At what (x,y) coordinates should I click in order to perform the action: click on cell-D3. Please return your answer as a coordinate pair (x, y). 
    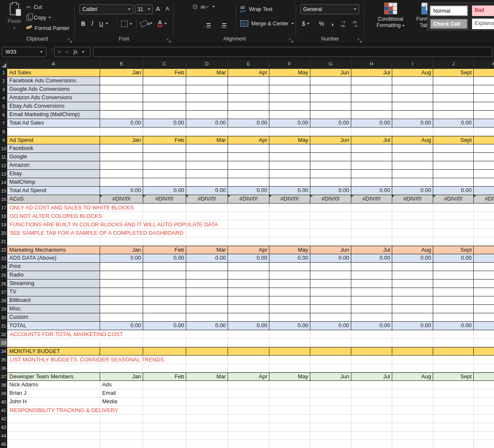
    Looking at the image, I should click on (207, 90).